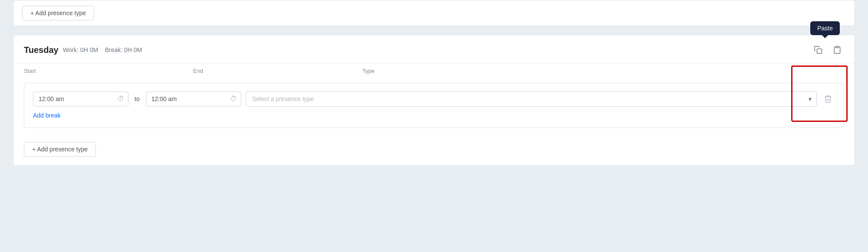  I want to click on trash-icon, so click(828, 99).